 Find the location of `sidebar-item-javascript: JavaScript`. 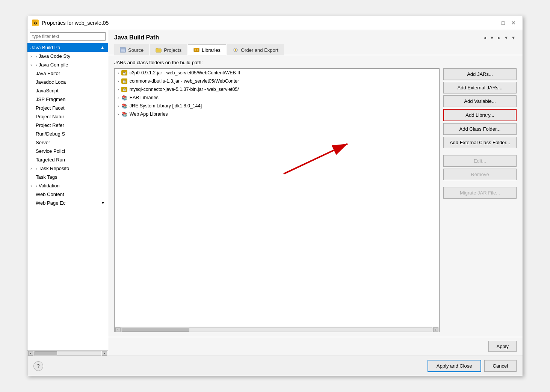

sidebar-item-javascript: JavaScript is located at coordinates (68, 91).